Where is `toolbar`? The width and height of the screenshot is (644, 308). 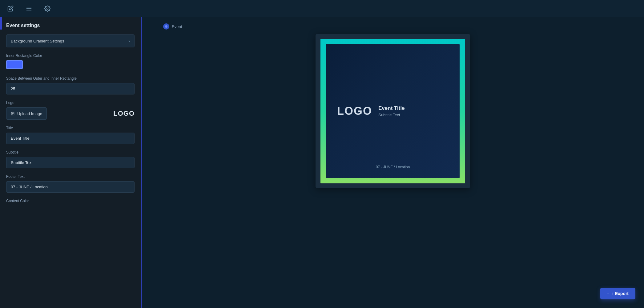
toolbar is located at coordinates (322, 9).